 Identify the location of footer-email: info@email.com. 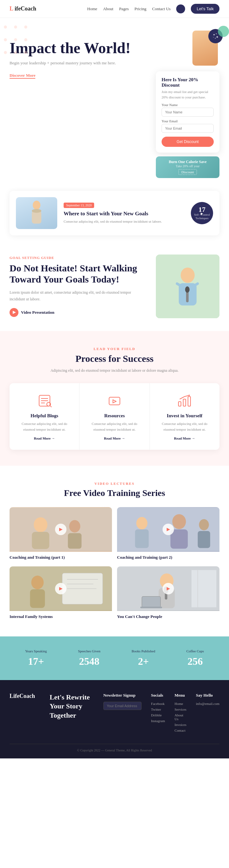
(208, 704).